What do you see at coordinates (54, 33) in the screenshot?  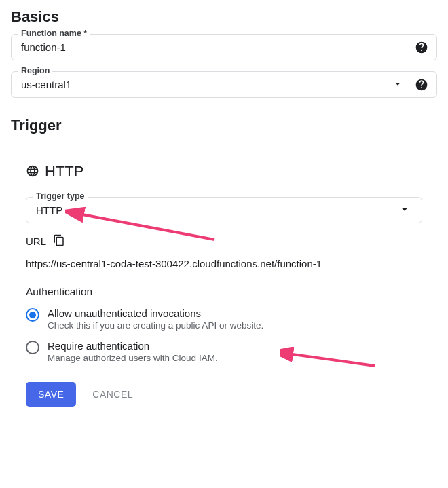 I see `function-name-label: Function name *` at bounding box center [54, 33].